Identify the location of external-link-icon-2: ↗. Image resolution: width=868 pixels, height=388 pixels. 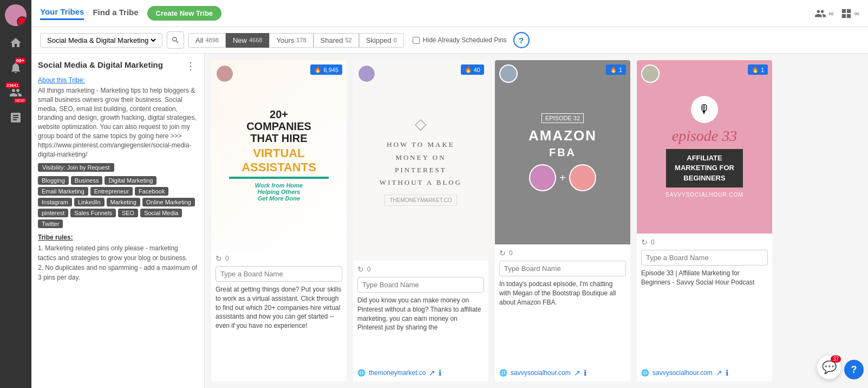
(432, 373).